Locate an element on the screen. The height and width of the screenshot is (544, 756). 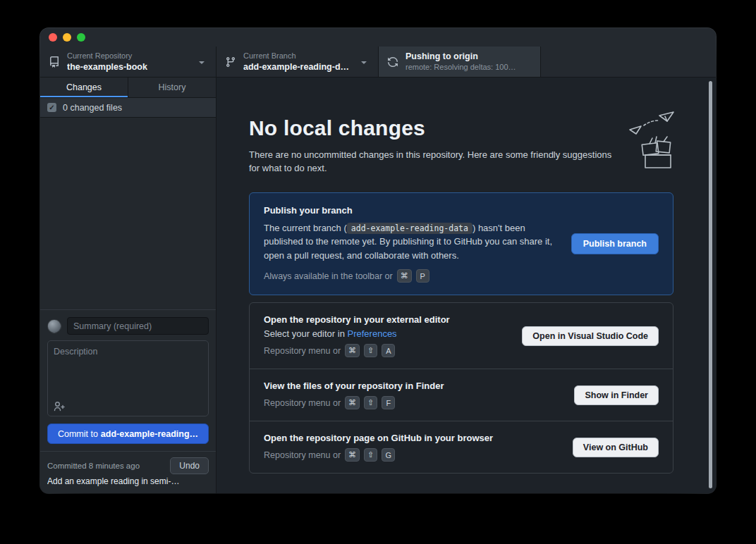
repository-label: Current Repository is located at coordinates (128, 56).